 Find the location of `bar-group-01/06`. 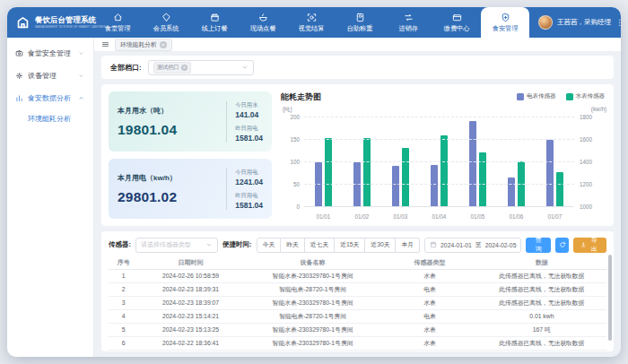

bar-group-01/06 is located at coordinates (517, 162).